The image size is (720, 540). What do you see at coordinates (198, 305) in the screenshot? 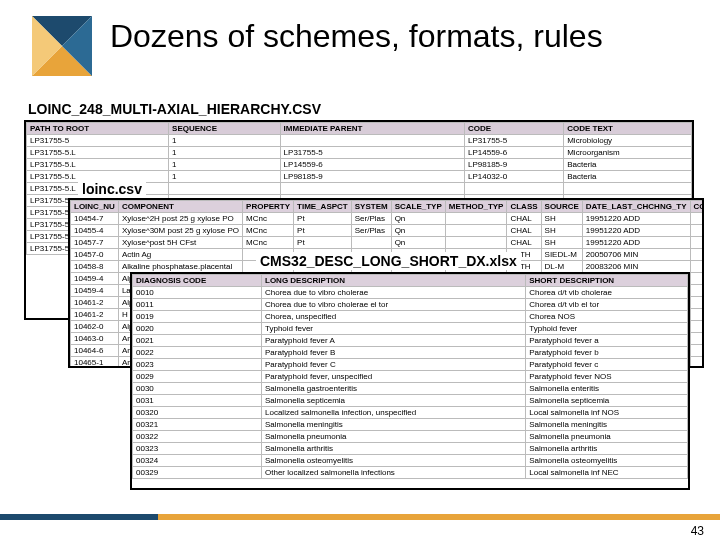
I see `table-cell: 0011` at bounding box center [198, 305].